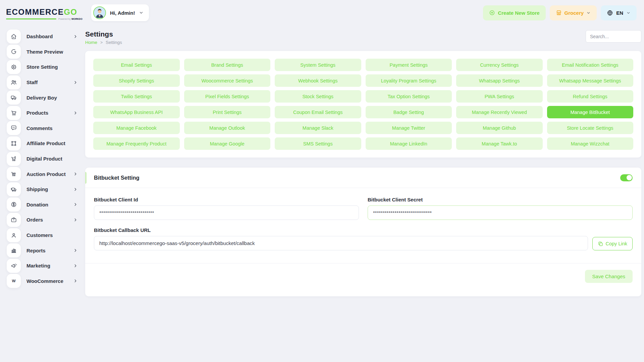 The height and width of the screenshot is (362, 644). Describe the element at coordinates (14, 220) in the screenshot. I see `briefcase-icon` at that location.